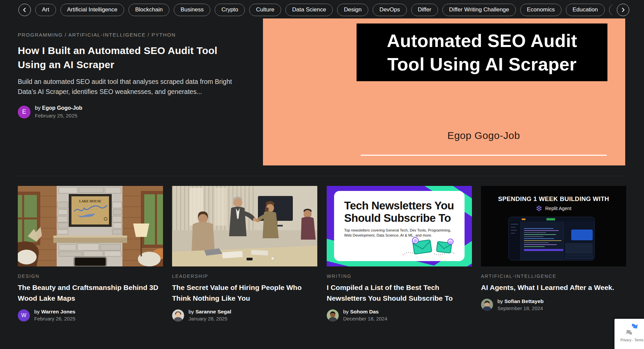 This screenshot has height=349, width=644. Describe the element at coordinates (558, 208) in the screenshot. I see `replit-logo-label: Replit Agent` at that location.